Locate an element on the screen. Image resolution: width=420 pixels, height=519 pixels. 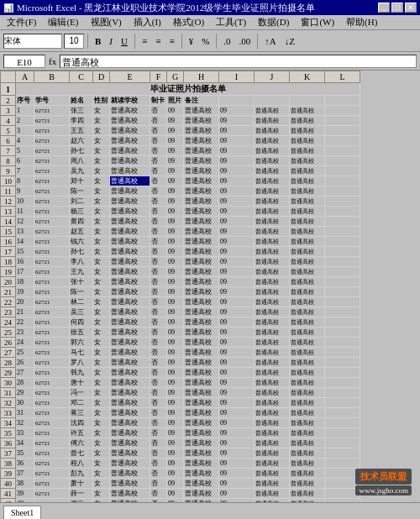
menu-window: 窗口(W) is located at coordinates (318, 22).